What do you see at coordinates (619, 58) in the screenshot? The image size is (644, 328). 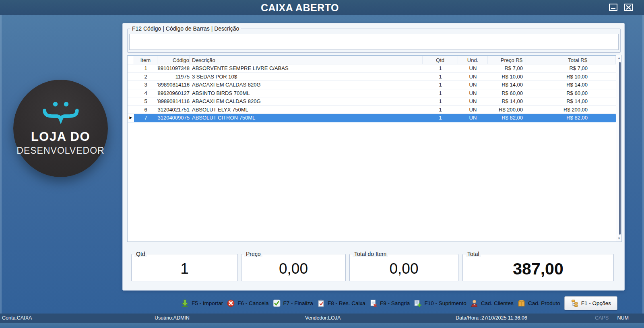 I see `scroll-up-icon: ▲` at bounding box center [619, 58].